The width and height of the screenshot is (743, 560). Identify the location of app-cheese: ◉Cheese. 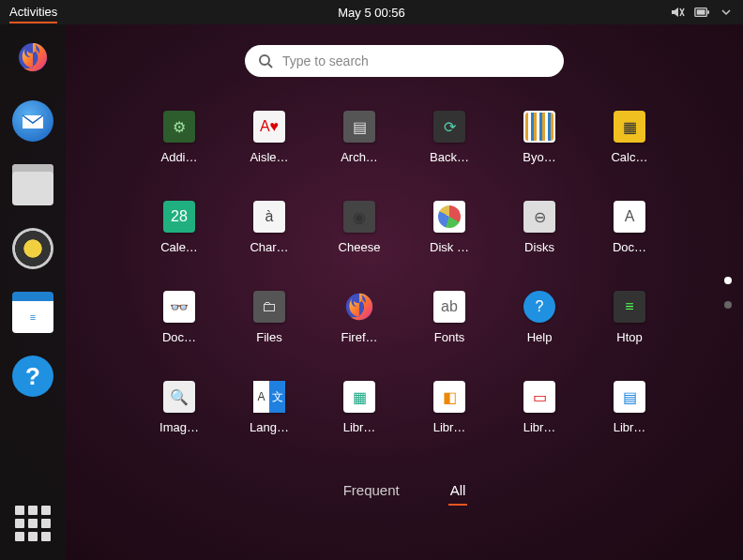
(359, 240).